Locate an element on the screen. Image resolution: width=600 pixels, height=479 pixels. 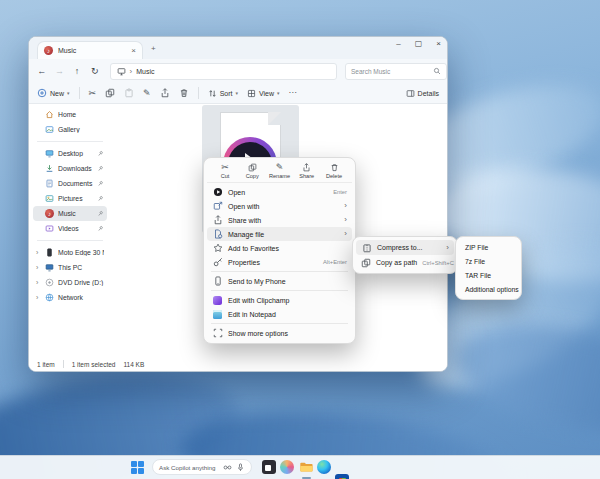
file-explorer-button is located at coordinates (306, 467).